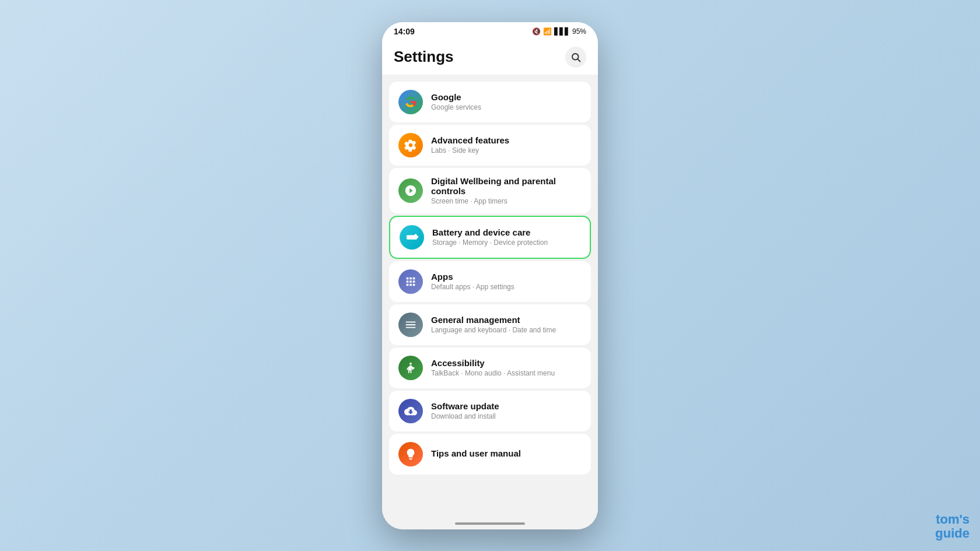  I want to click on settings-item-advanced-features: Advanced featuresLabs · Side key, so click(490, 145).